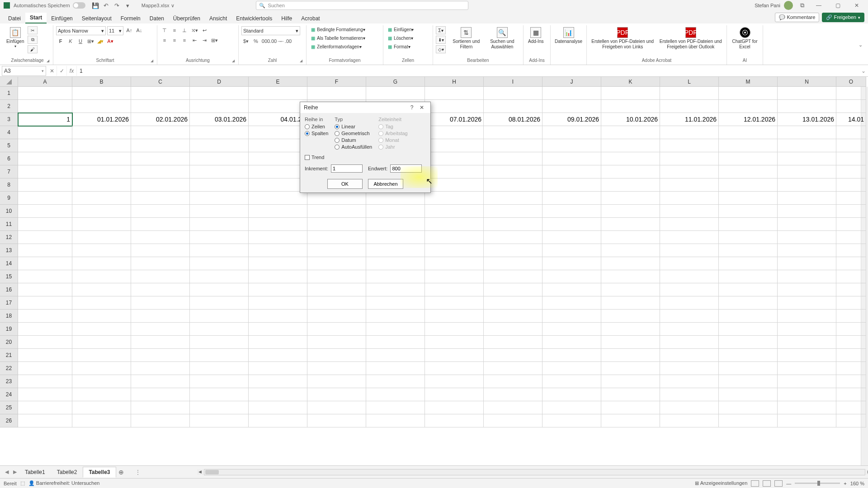 The height and width of the screenshot is (488, 868). Describe the element at coordinates (354, 127) in the screenshot. I see `linear-radio: Linear` at that location.